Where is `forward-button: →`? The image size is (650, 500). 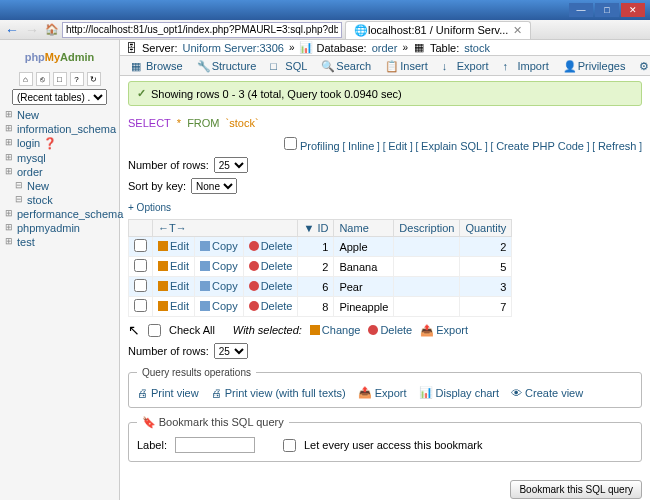 forward-button: → is located at coordinates (32, 30).